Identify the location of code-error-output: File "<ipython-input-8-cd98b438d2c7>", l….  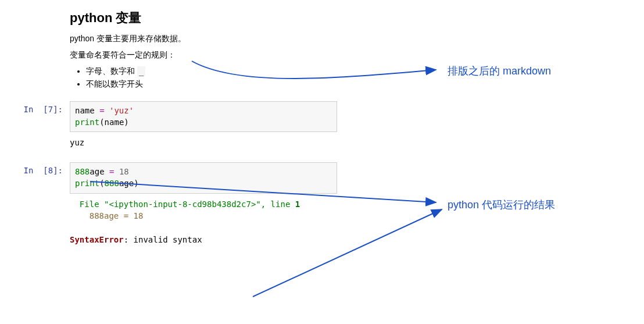
(203, 221).